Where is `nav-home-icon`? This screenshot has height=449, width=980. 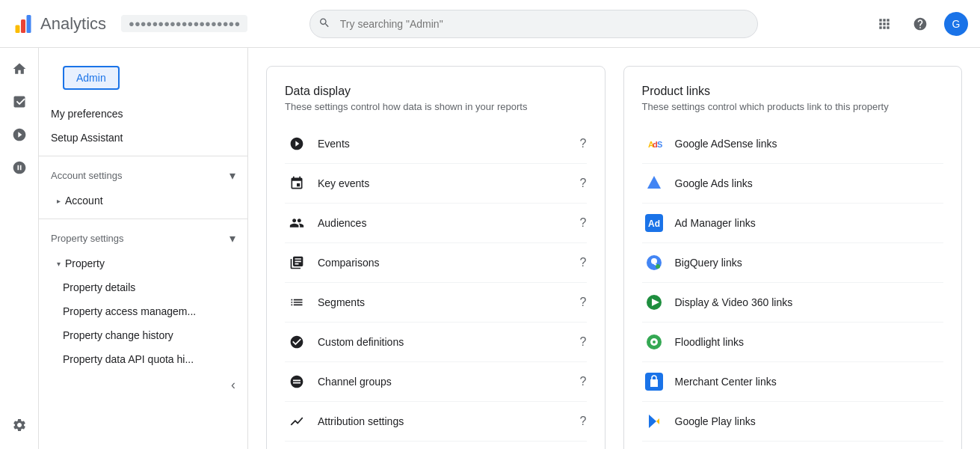 nav-home-icon is located at coordinates (19, 69).